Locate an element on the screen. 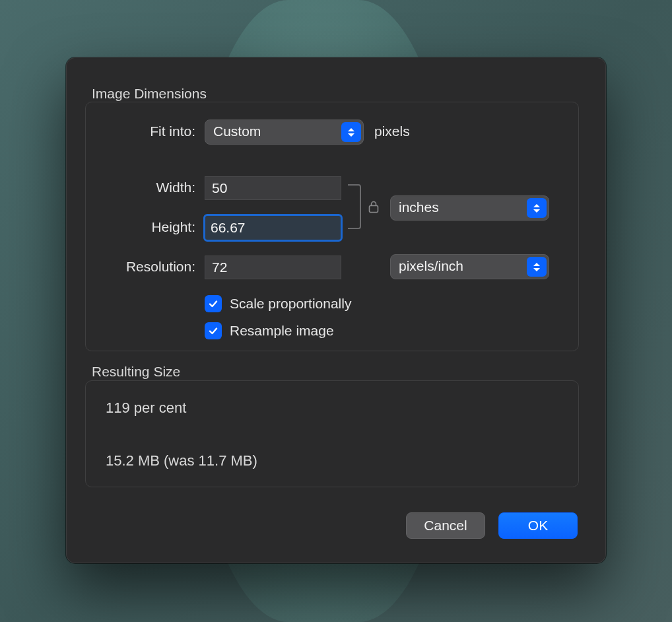 This screenshot has height=622, width=672. size-unit-select: inches is located at coordinates (470, 208).